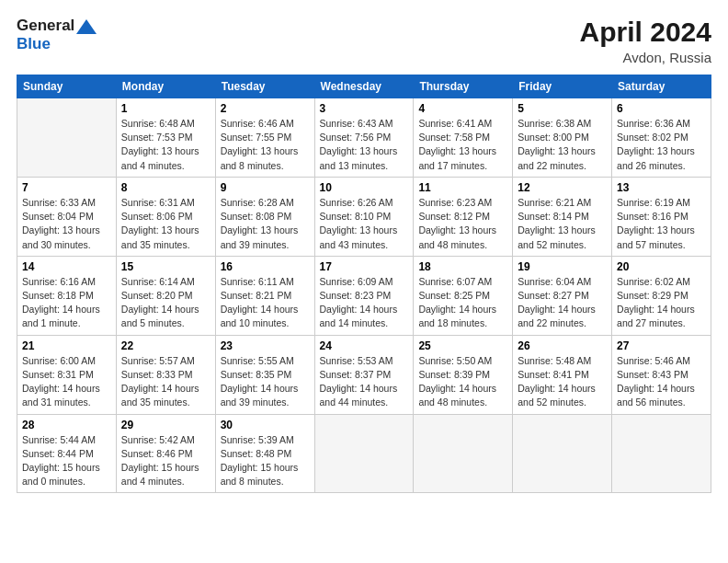  I want to click on day-info: Sunrise: 6:36 AMSunset: 8:02 PMDaylight:…, so click(662, 145).